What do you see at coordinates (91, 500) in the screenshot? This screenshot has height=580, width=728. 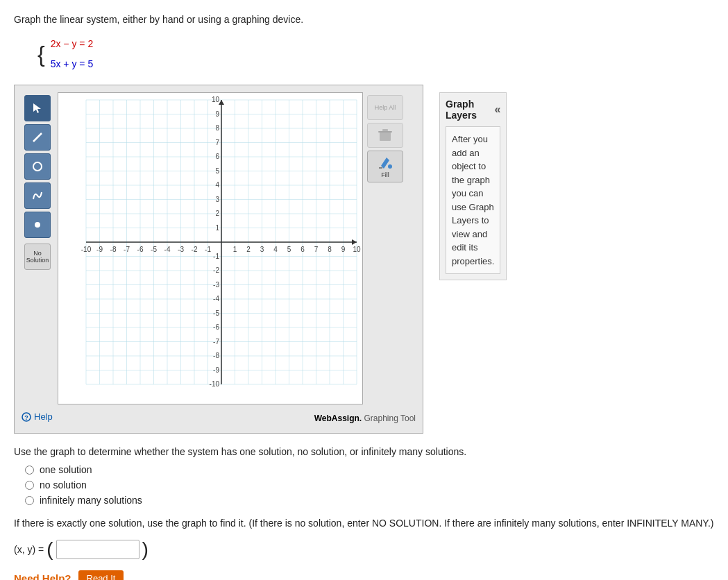 I see `label-infinite-solutions: infinitely many solutions` at bounding box center [91, 500].